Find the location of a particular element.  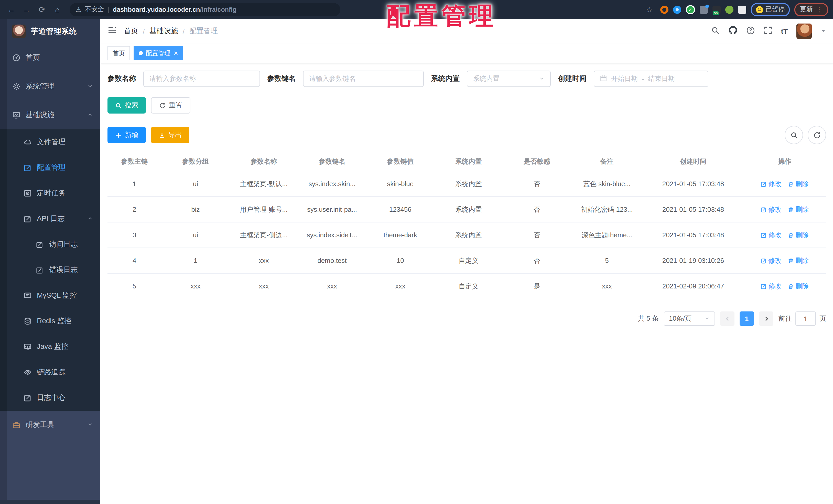

param-name-input: 请输入参数名称 is located at coordinates (201, 79).